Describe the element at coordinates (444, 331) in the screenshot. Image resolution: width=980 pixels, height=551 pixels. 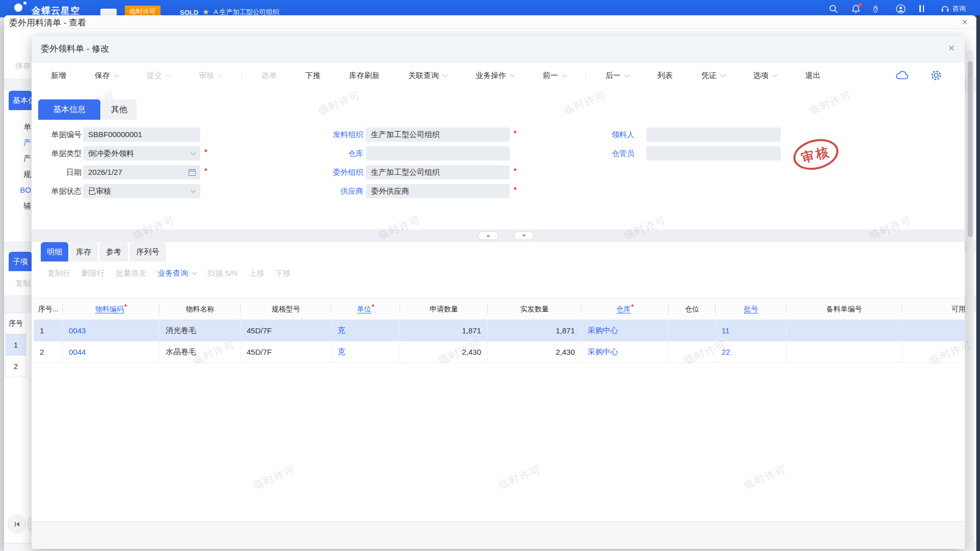
I see `cell-申请数量: 1,871` at that location.